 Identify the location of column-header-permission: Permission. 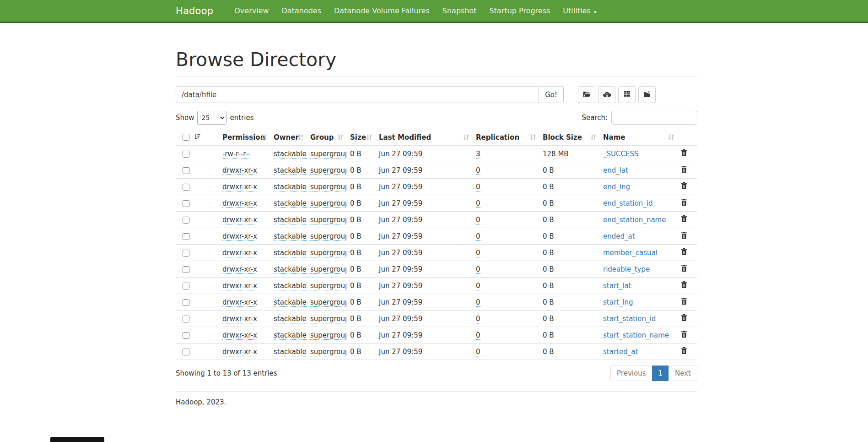
(244, 138).